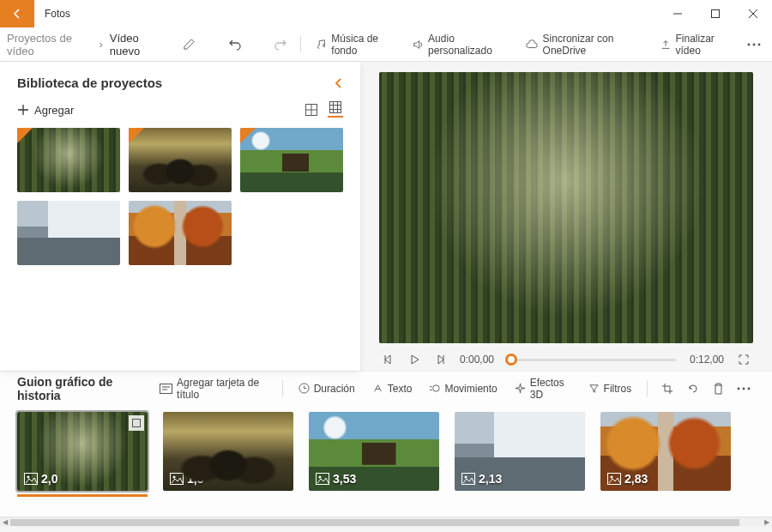 The width and height of the screenshot is (772, 532). What do you see at coordinates (5, 522) in the screenshot?
I see `scroll-left-button: ◀` at bounding box center [5, 522].